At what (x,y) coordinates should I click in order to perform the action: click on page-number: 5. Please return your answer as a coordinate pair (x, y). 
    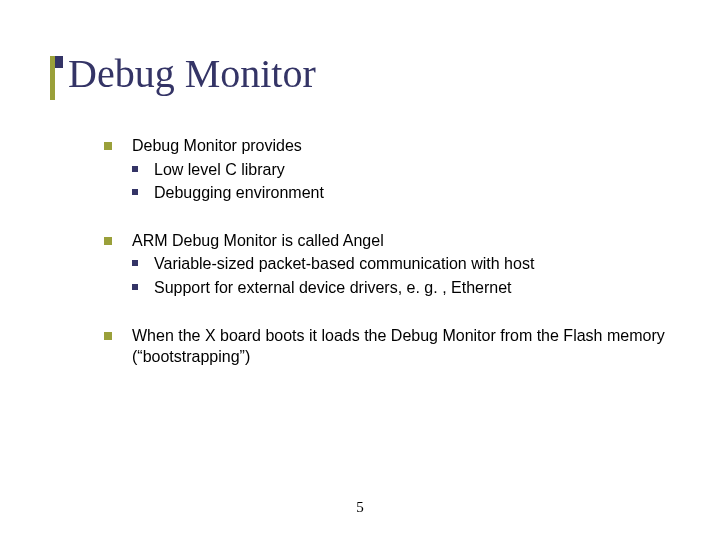
    Looking at the image, I should click on (360, 508).